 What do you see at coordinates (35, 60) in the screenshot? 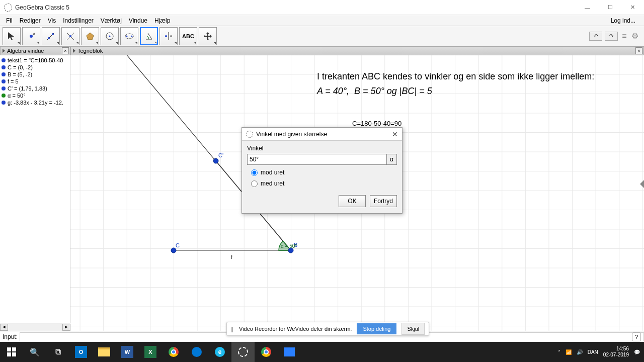
I see `algebra-item: tekst1 = "C=180-50-40` at bounding box center [35, 60].